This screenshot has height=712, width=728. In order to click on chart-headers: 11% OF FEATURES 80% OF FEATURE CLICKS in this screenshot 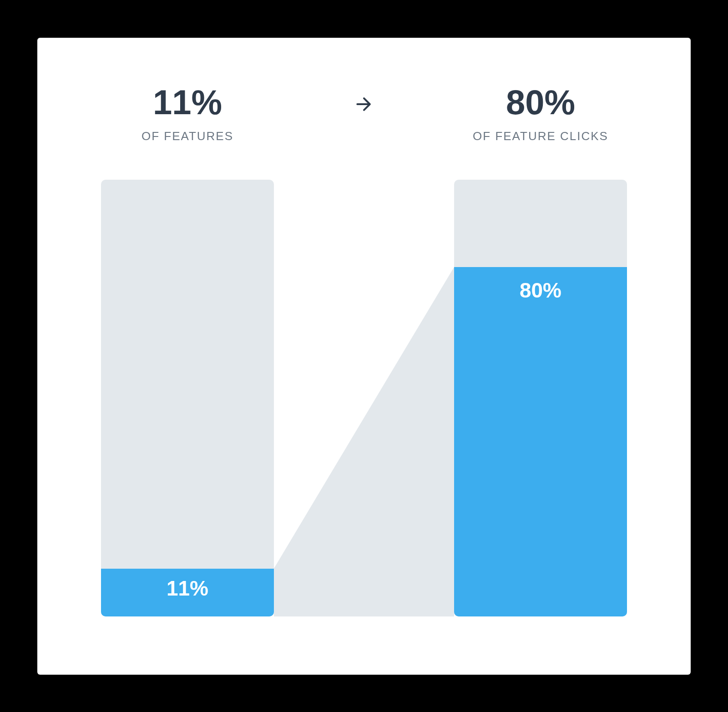, I will do `click(364, 114)`.